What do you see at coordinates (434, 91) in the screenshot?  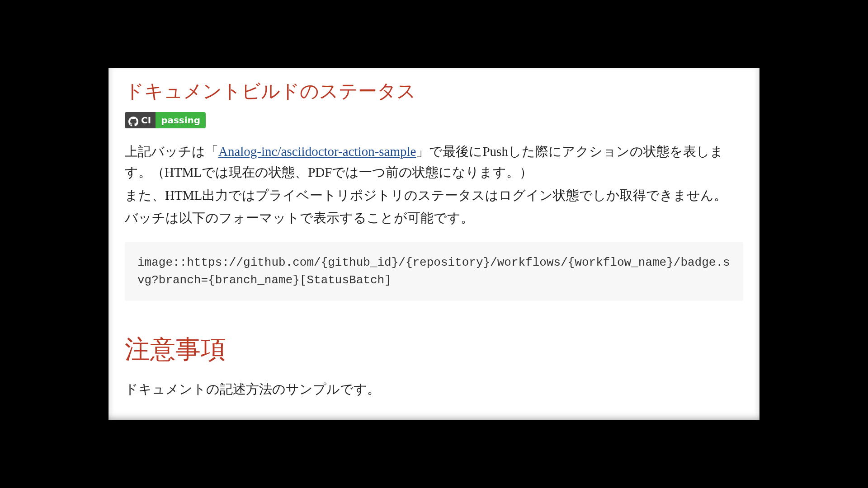 I see `build-status-heading: ドキュメントビルドのステータス` at bounding box center [434, 91].